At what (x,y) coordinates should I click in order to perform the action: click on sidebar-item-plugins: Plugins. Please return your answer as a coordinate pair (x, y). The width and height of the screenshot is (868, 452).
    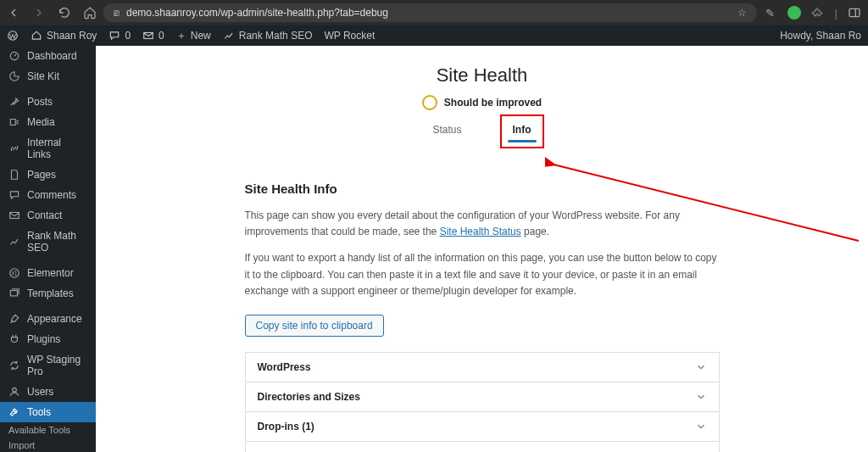
    Looking at the image, I should click on (47, 339).